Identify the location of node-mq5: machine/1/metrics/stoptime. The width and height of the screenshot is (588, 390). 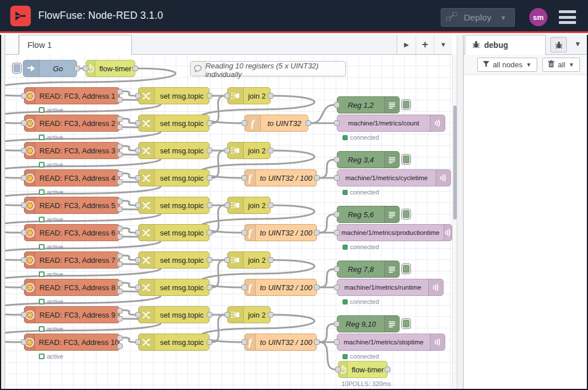
(391, 342).